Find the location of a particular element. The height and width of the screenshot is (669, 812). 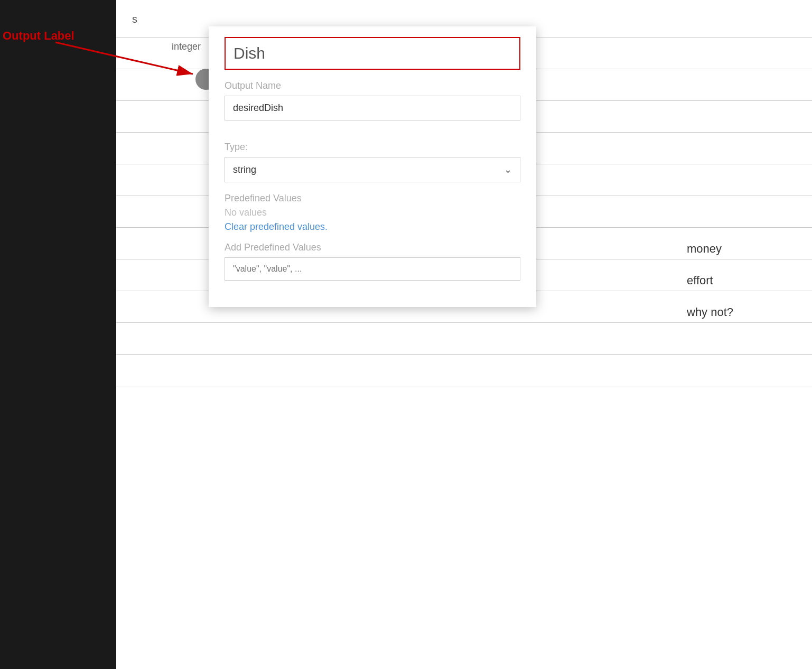

add-predefined-label: Add Predefined Values is located at coordinates (372, 247).